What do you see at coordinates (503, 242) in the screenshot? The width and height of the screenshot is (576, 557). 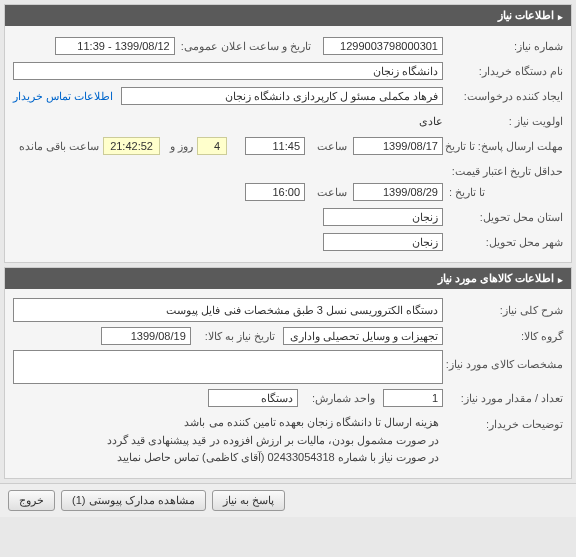 I see `label-city: شهر محل تحویل:` at bounding box center [503, 242].